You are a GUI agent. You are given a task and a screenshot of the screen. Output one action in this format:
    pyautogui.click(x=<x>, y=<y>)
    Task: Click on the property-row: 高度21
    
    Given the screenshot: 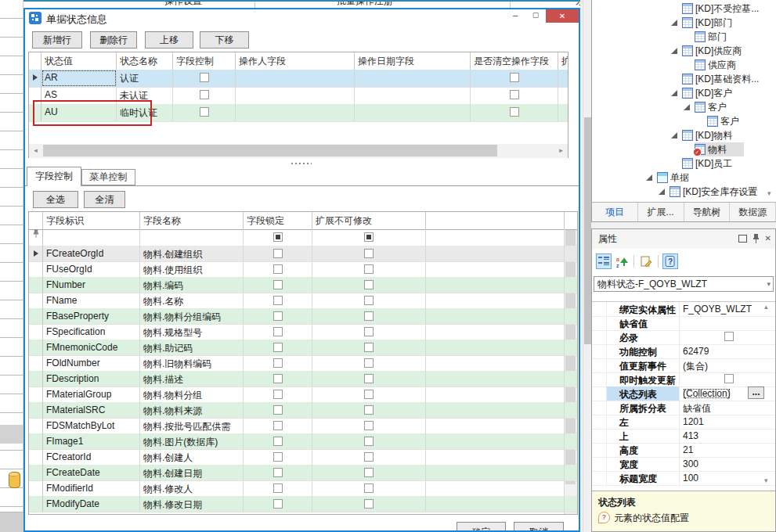 What is the action you would take?
    pyautogui.click(x=684, y=451)
    